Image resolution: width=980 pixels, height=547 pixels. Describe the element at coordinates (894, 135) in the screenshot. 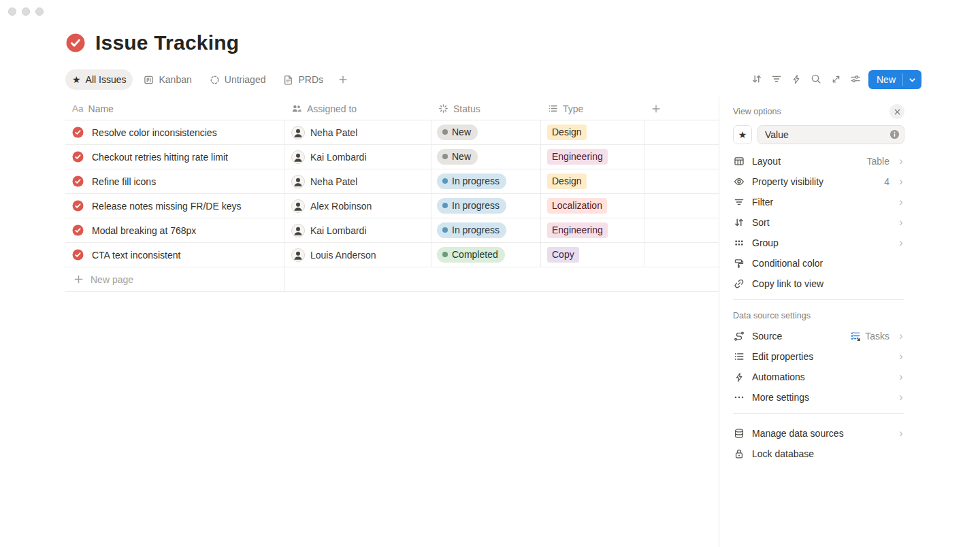

I see `info-icon` at that location.